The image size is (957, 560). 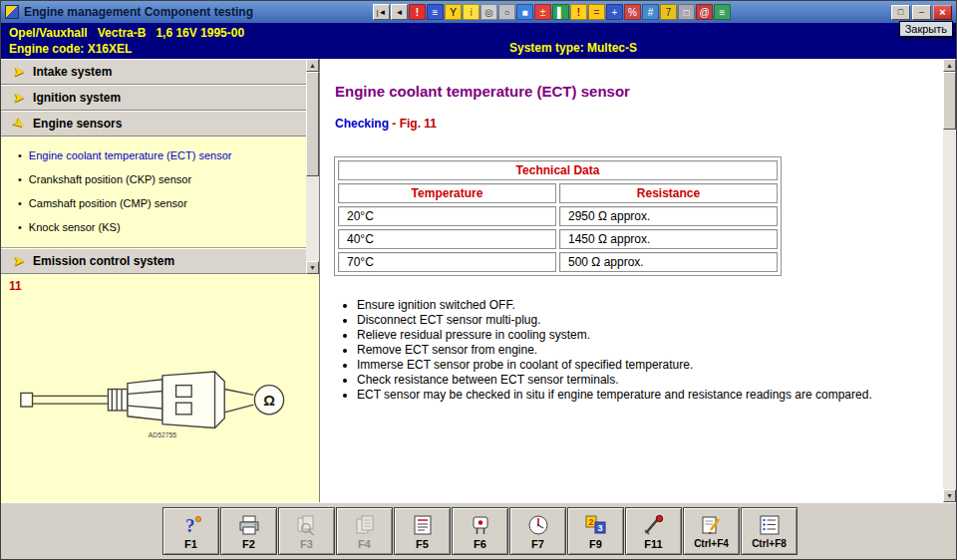 What do you see at coordinates (365, 531) in the screenshot?
I see `f4-button: F4` at bounding box center [365, 531].